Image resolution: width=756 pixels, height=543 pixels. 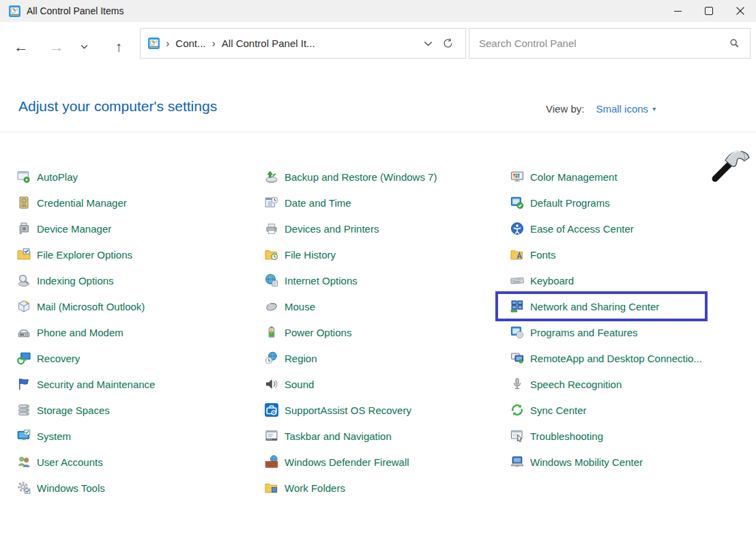 What do you see at coordinates (630, 306) in the screenshot?
I see `item-network-and-sharing-center: Network and Sharing Center` at bounding box center [630, 306].